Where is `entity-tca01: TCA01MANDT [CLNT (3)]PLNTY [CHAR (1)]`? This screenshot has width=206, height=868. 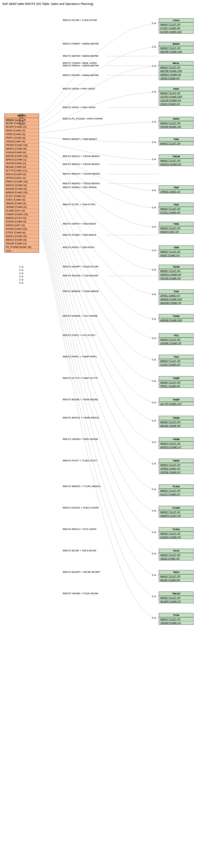 entity-tca01: TCA01MANDT [CLNT (3)]PLNTY [CHAR (1)] is located at coordinates (176, 490).